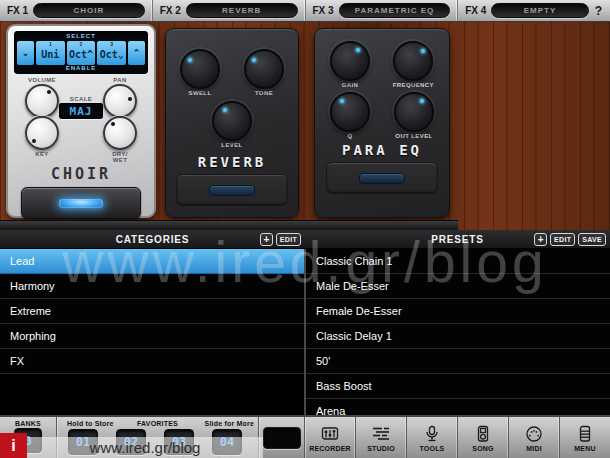  What do you see at coordinates (382, 150) in the screenshot?
I see `para-eq-pedal-name: PARA EQ` at bounding box center [382, 150].